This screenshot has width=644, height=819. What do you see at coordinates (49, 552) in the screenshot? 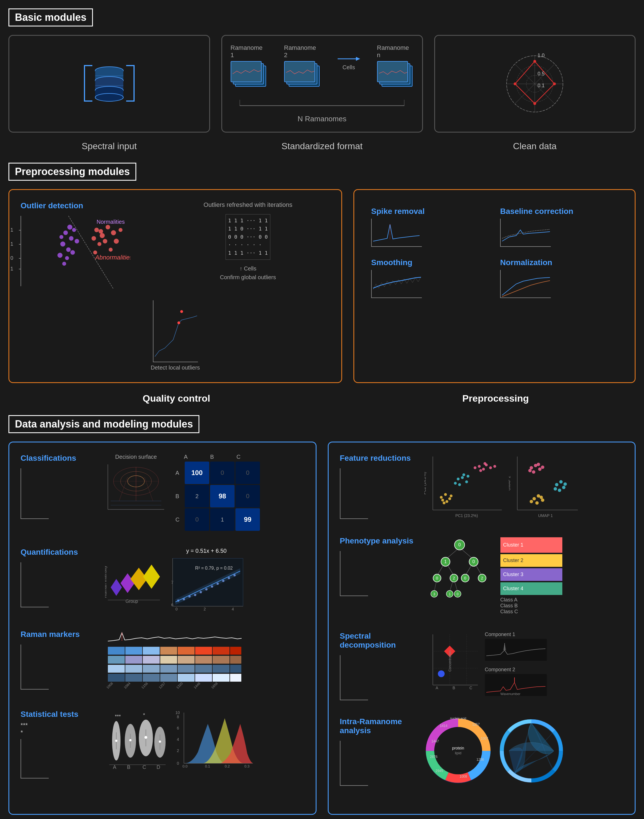
I see `quantifications-link: Quantifications` at bounding box center [49, 552].